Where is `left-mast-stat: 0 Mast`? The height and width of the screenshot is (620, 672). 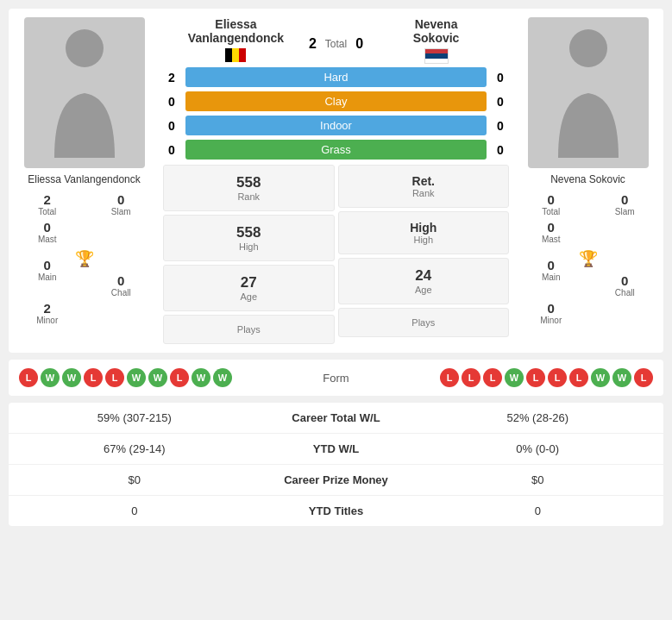 left-mast-stat: 0 Mast is located at coordinates (47, 232).